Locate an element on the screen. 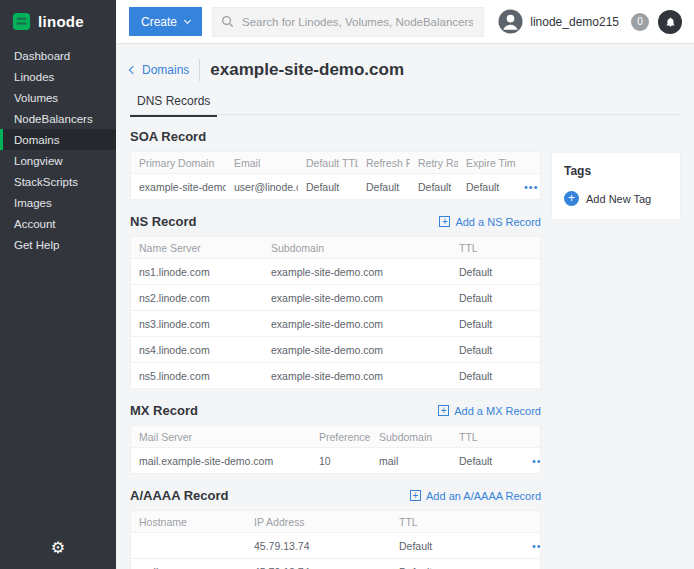 This screenshot has width=694, height=569. cell-ip-address: 45.79.13.74 is located at coordinates (318, 546).